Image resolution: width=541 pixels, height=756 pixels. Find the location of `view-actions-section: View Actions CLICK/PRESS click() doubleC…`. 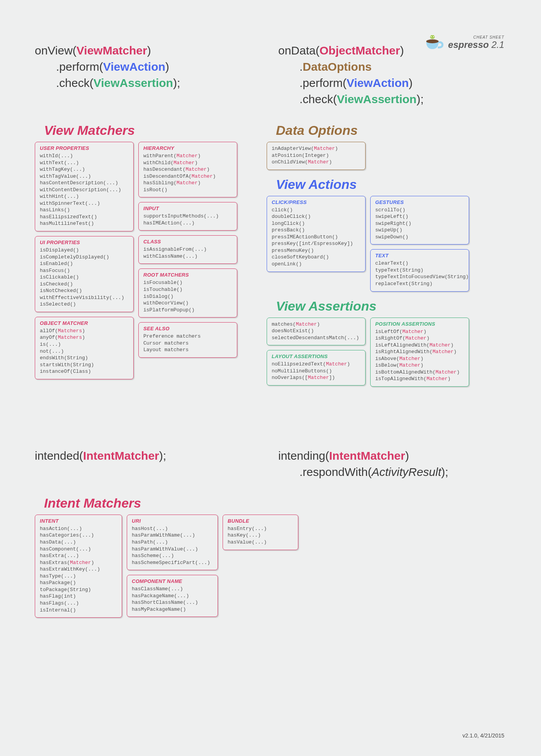

view-actions-section: View Actions CLICK/PRESS click() doubleC… is located at coordinates (386, 234).